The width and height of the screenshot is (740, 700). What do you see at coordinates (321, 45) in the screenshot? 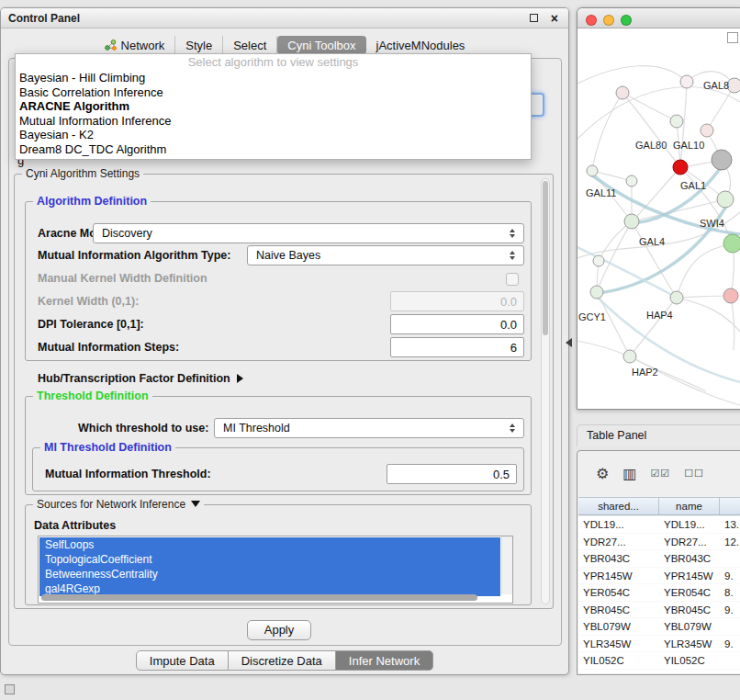
I see `tab-cyni-toolbox: Cyni Toolbox` at bounding box center [321, 45].